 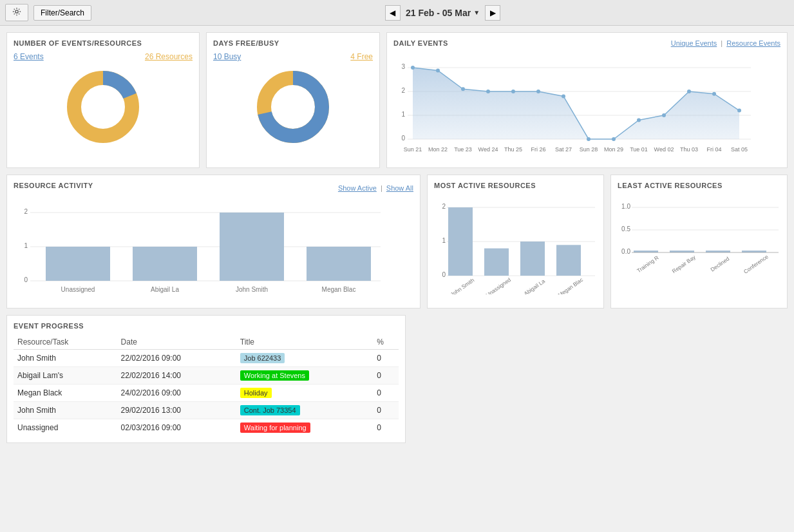 I want to click on resource-activity-title: RESOURCE ACTIVITY, so click(x=53, y=185).